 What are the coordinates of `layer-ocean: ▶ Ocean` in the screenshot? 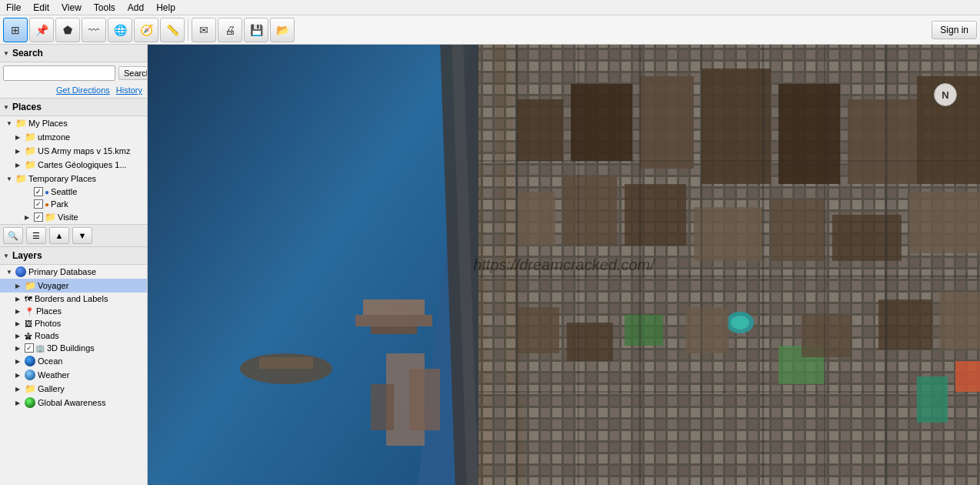 It's located at (74, 361).